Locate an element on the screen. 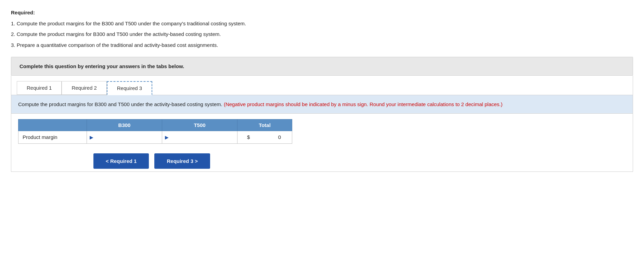 This screenshot has height=267, width=644. b300-input is located at coordinates (127, 137).